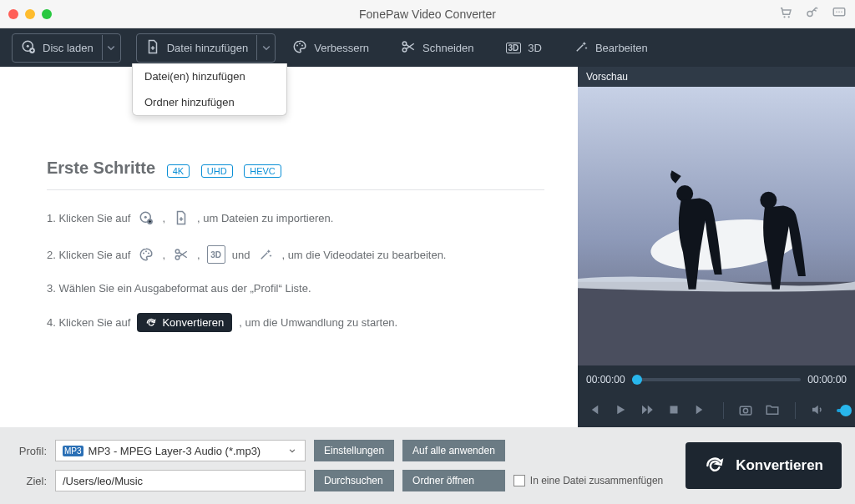 The height and width of the screenshot is (504, 855). I want to click on load-disc-button: Disc laden, so click(67, 48).